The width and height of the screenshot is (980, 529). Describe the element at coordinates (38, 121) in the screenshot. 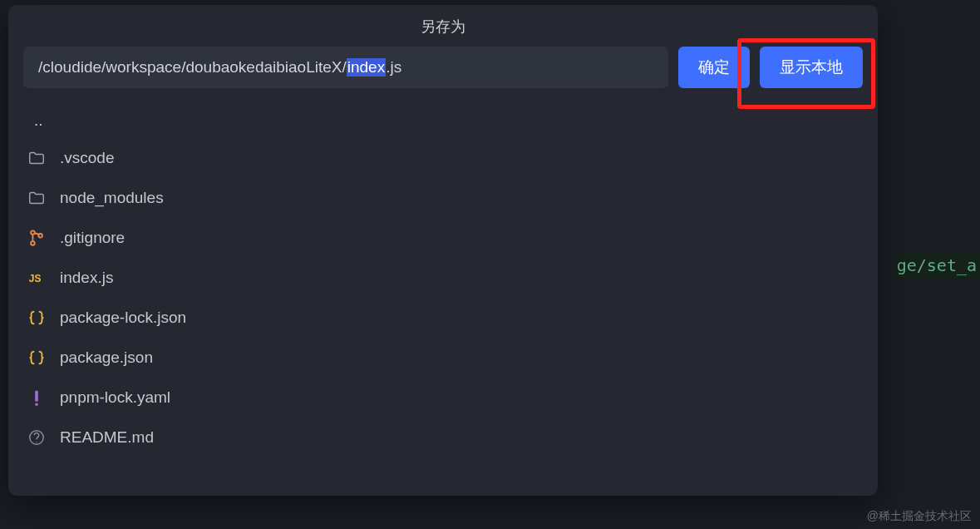

I see `parent-label: ..` at that location.